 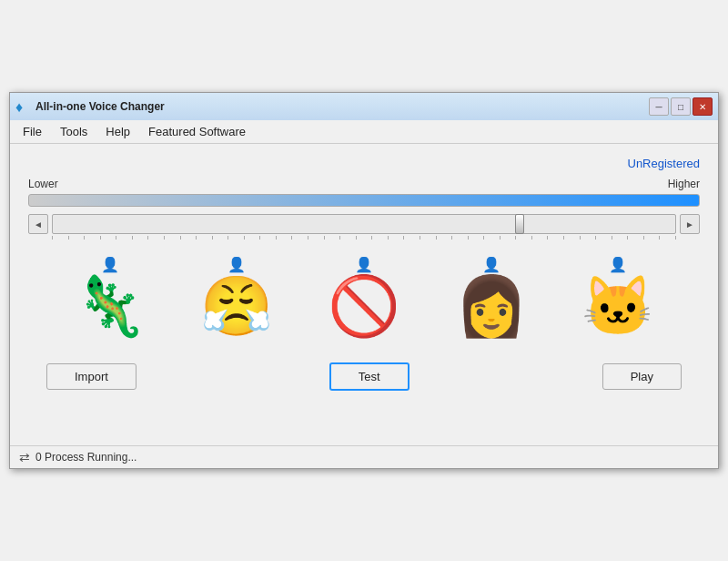 I want to click on avatar-woman: 👤 👩, so click(x=491, y=295).